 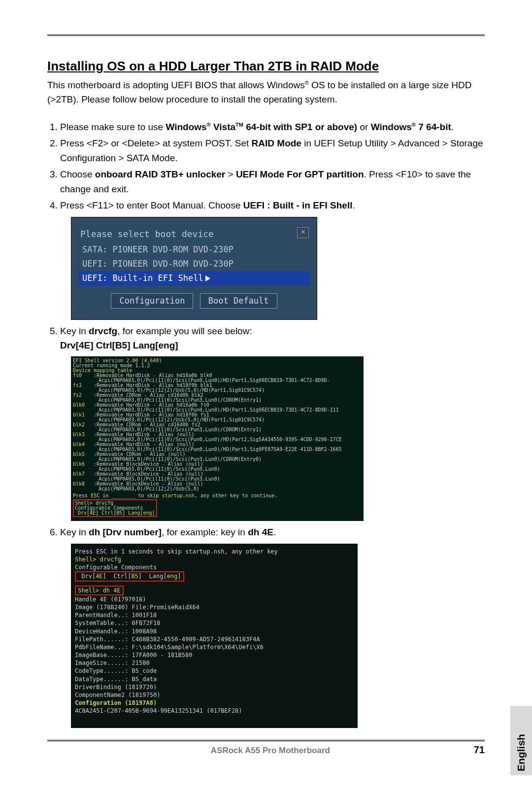 I want to click on language-tab: English, so click(x=521, y=740).